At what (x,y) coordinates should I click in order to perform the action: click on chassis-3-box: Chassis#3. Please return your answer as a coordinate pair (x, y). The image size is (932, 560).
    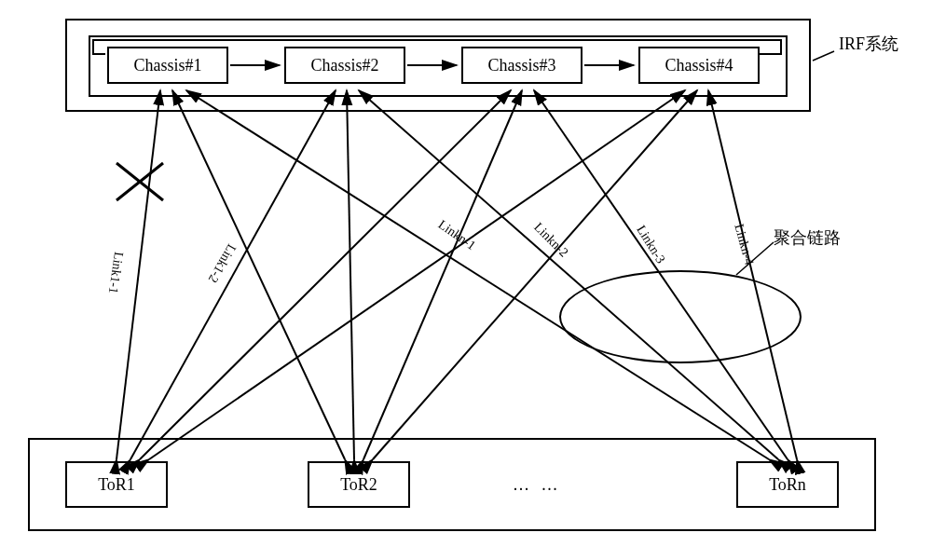
    Looking at the image, I should click on (522, 65).